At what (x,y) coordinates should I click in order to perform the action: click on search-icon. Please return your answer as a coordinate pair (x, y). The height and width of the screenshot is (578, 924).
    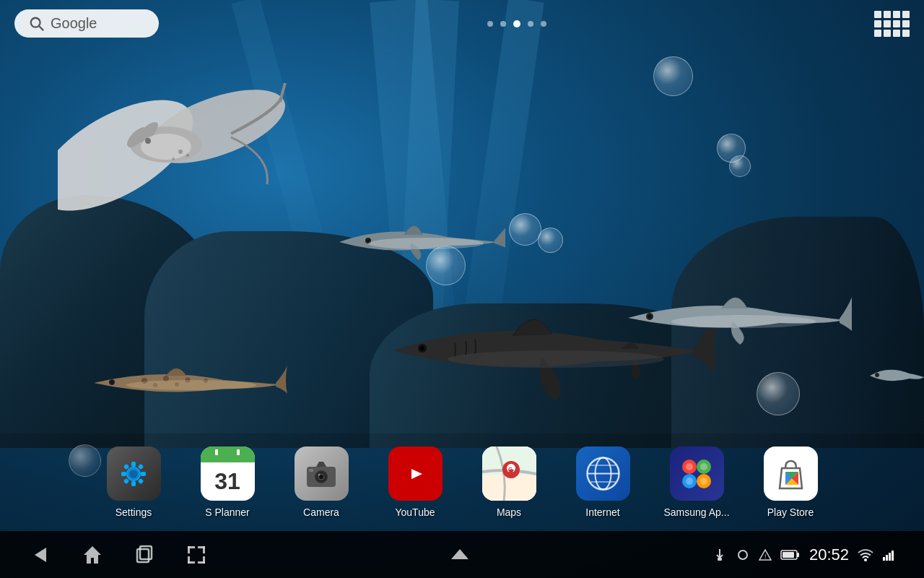
    Looking at the image, I should click on (37, 24).